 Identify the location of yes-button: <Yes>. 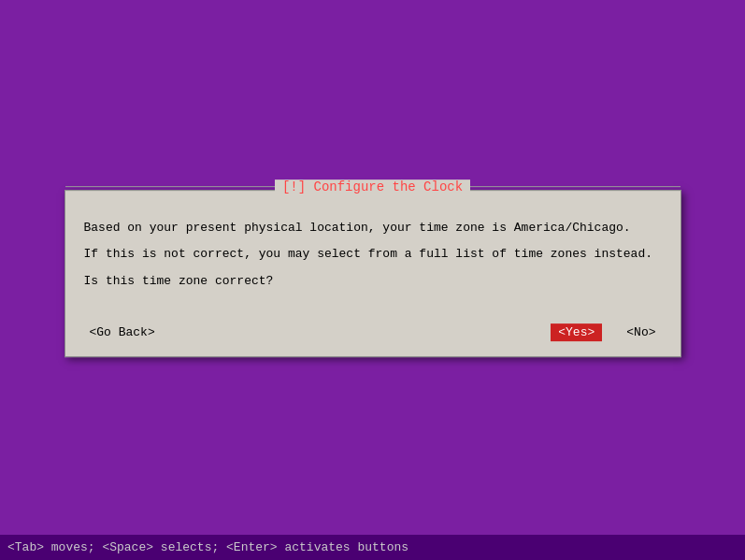
(576, 333).